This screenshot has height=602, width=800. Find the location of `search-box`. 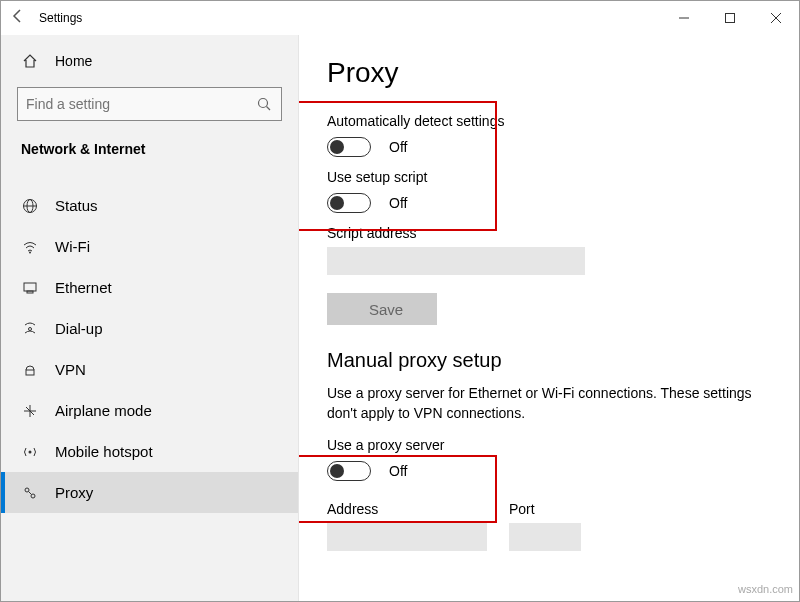

search-box is located at coordinates (150, 104).